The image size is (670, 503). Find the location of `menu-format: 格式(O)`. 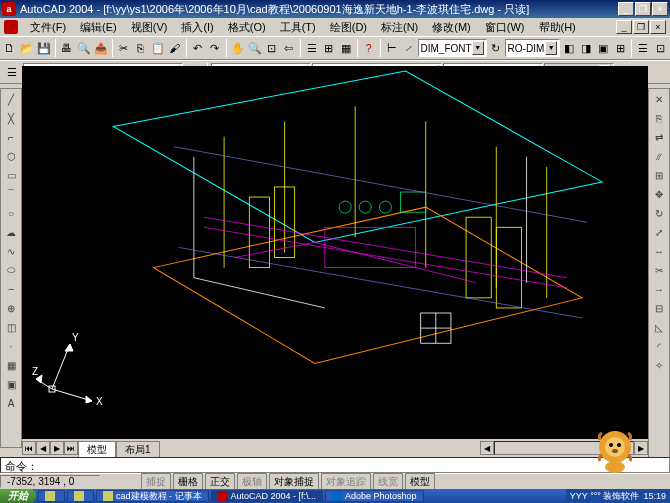

menu-format: 格式(O) is located at coordinates (247, 28).